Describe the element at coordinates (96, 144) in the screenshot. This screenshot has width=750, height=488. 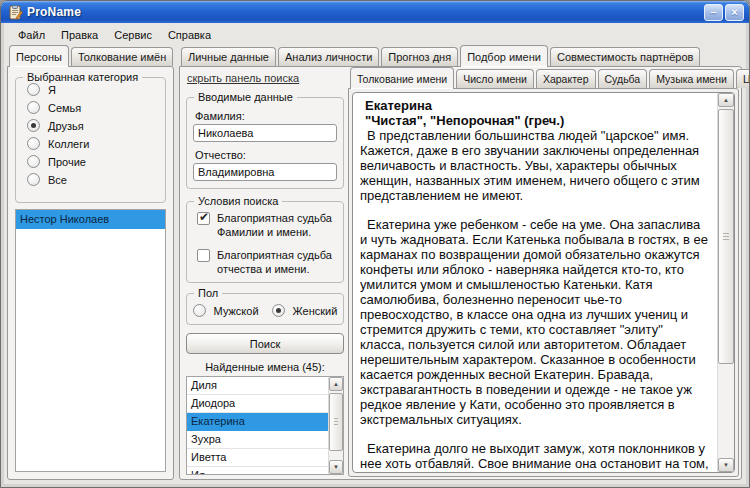
I see `category-radio: Коллеги` at that location.